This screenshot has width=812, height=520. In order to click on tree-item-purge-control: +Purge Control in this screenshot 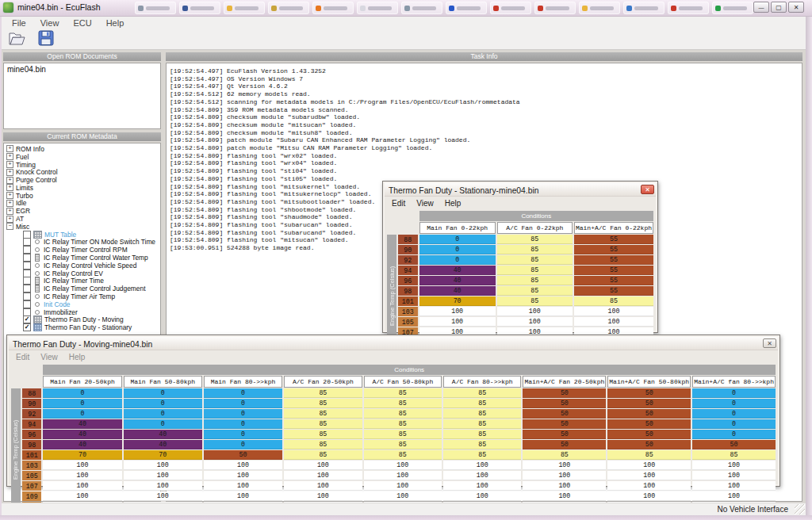, I will do `click(83, 180)`.